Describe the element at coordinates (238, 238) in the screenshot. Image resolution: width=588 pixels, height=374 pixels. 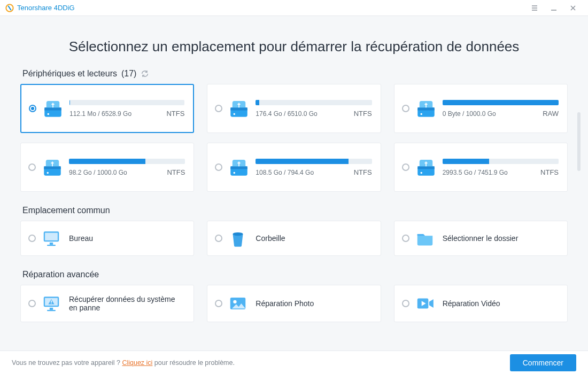
I see `trash-icon` at that location.